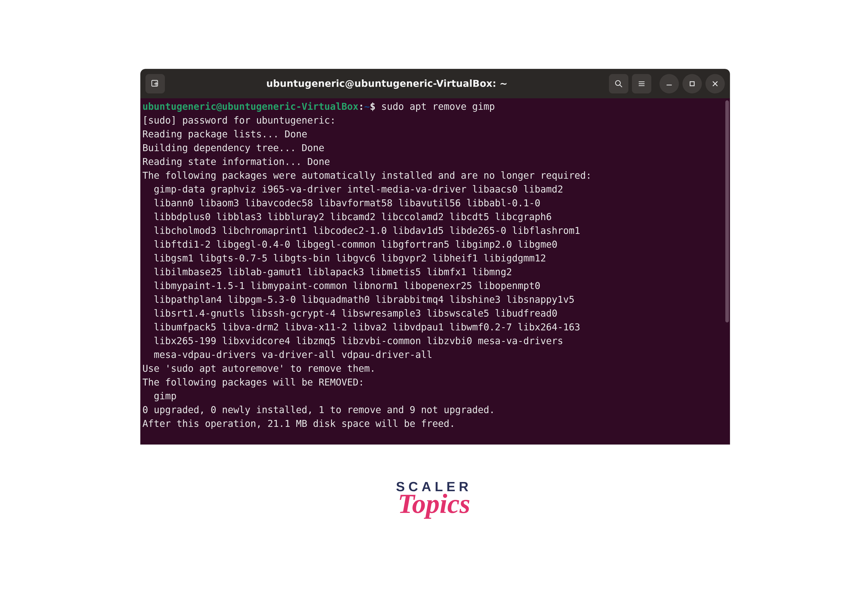 The image size is (868, 590). What do you see at coordinates (236, 162) in the screenshot?
I see `out-line: Reading state information... Done` at bounding box center [236, 162].